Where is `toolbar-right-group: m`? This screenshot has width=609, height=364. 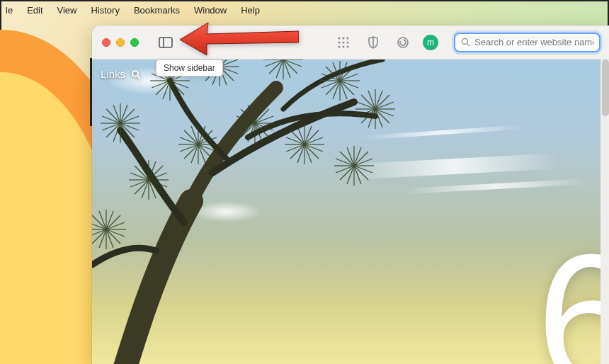
toolbar-right-group: m is located at coordinates (467, 42).